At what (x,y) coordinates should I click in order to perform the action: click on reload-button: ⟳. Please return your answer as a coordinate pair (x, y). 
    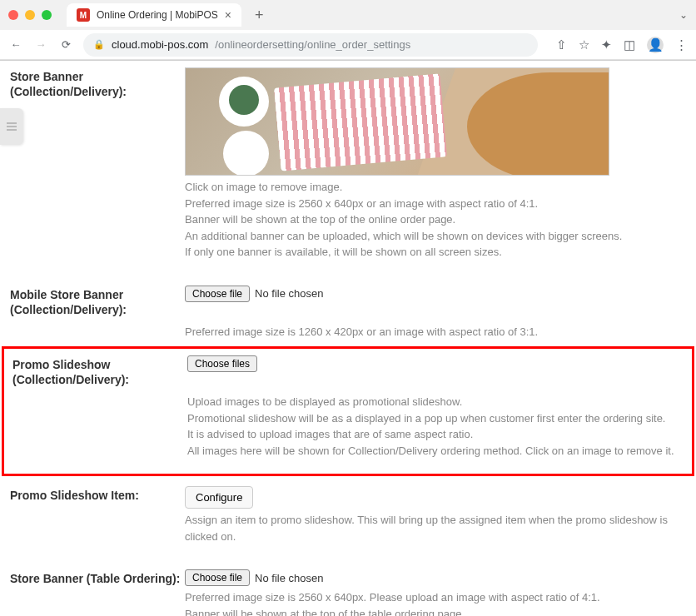
    Looking at the image, I should click on (66, 45).